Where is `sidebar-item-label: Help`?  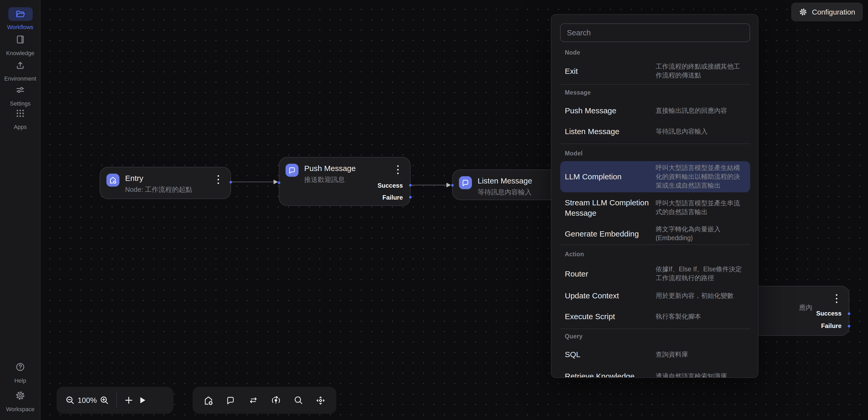 sidebar-item-label: Help is located at coordinates (20, 381).